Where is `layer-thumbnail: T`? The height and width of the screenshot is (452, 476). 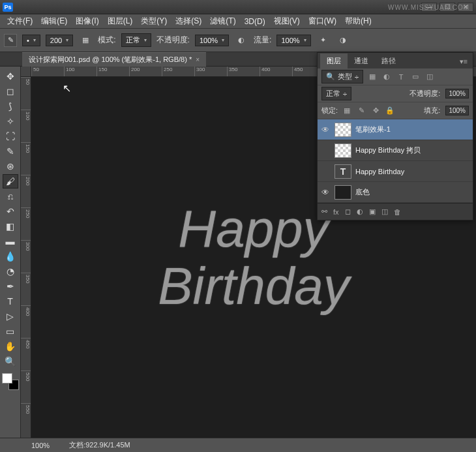
layer-thumbnail: T is located at coordinates (343, 172).